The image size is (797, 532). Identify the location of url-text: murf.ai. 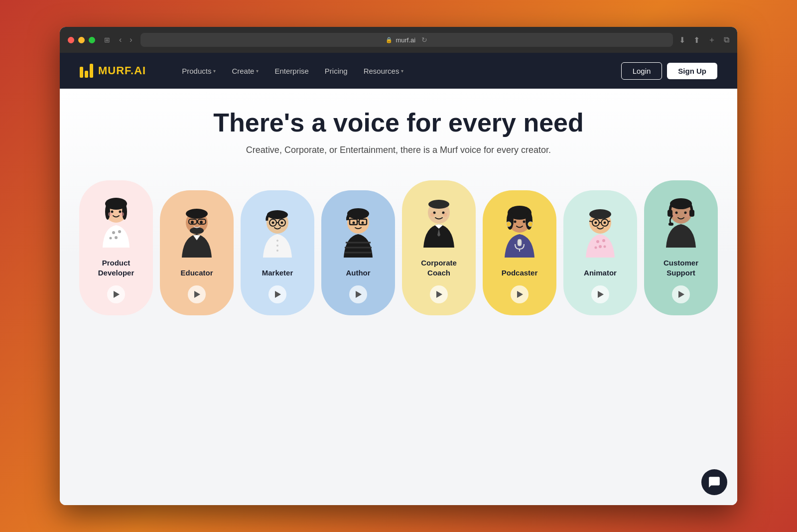
(405, 40).